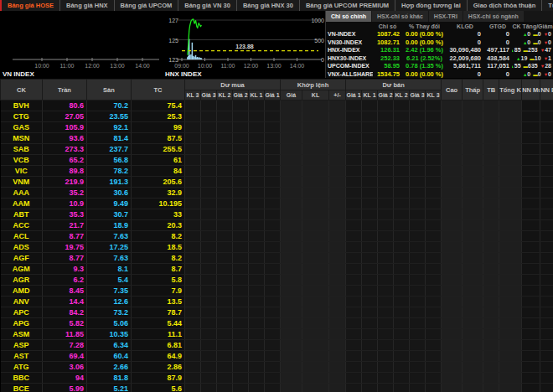  What do you see at coordinates (22, 236) in the screenshot?
I see `ticker-cell: ACL` at bounding box center [22, 236].